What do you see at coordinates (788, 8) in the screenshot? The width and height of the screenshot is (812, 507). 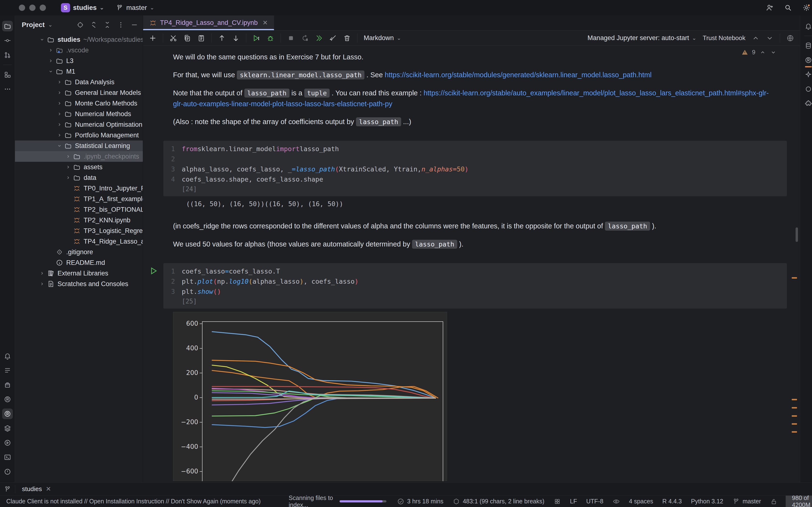 I see `search-icon` at bounding box center [788, 8].